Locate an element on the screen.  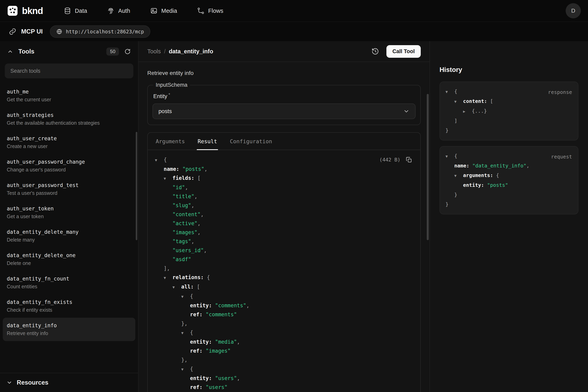
nav-item-media: Media is located at coordinates (164, 11).